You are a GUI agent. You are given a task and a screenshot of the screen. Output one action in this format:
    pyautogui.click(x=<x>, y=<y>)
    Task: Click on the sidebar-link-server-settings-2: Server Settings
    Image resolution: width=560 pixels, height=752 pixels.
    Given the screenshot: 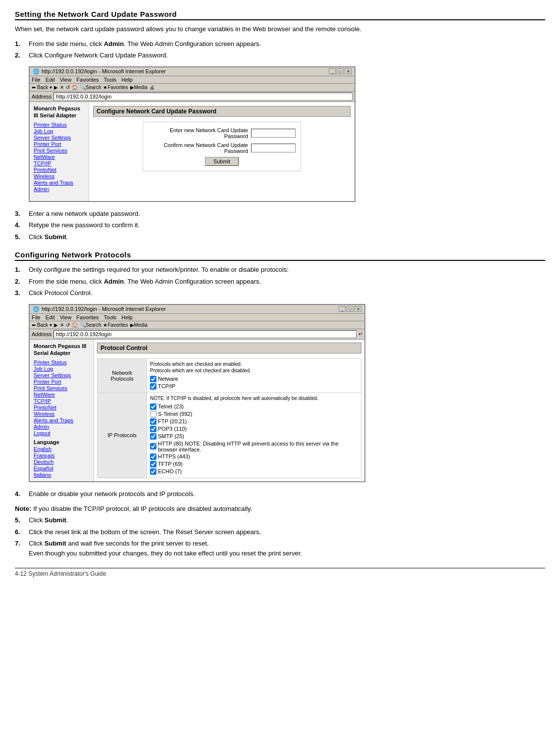 What is the action you would take?
    pyautogui.click(x=61, y=375)
    